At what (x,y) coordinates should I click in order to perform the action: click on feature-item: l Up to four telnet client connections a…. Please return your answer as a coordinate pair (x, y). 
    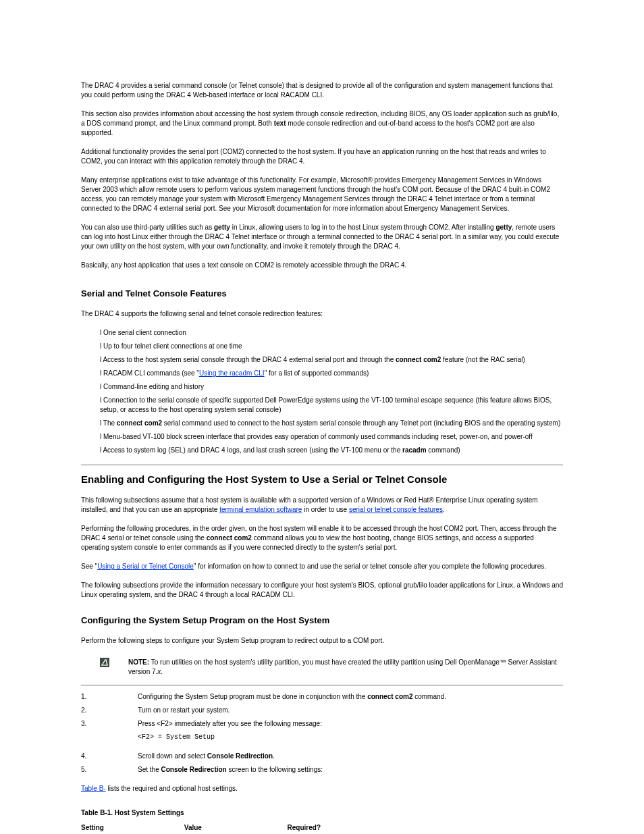
    Looking at the image, I should click on (331, 346).